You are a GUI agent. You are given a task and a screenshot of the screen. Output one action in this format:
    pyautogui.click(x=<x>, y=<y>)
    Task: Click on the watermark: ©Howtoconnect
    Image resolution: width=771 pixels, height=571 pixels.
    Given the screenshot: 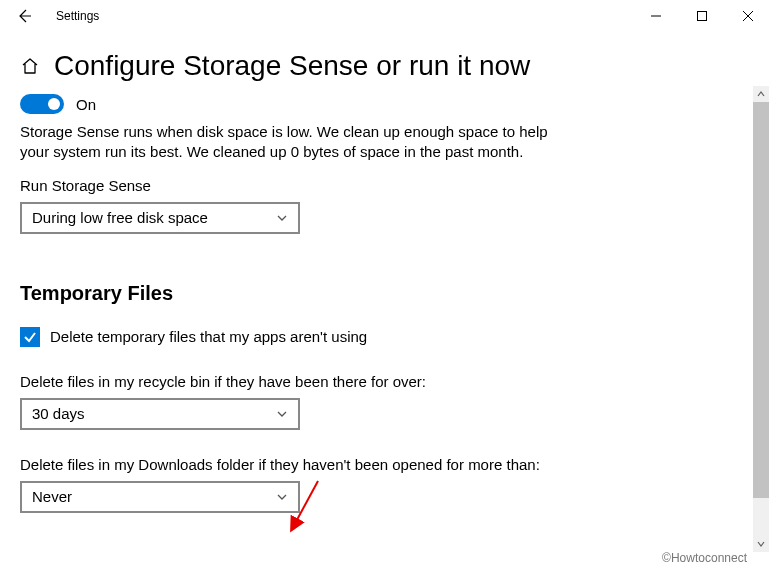 What is the action you would take?
    pyautogui.click(x=704, y=558)
    